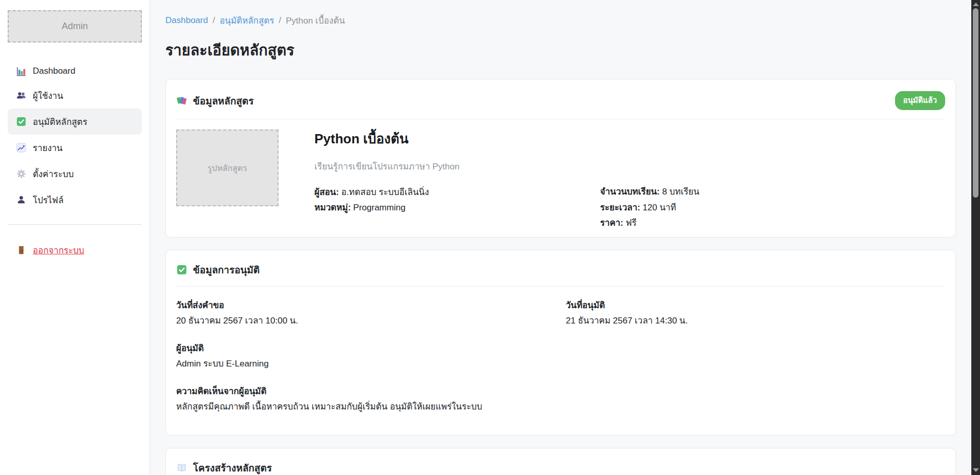 This screenshot has height=475, width=980. Describe the element at coordinates (333, 208) in the screenshot. I see `category-label: หมวดหมู่:` at that location.